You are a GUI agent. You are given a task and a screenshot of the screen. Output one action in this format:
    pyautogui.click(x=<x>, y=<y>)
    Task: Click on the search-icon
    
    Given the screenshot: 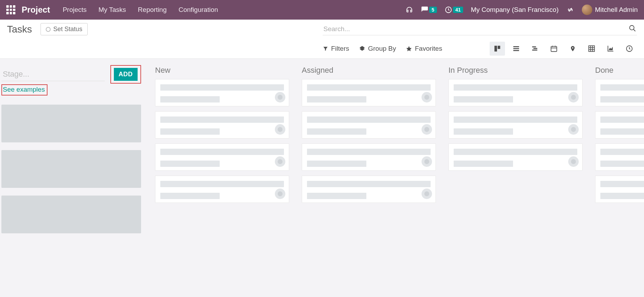 What is the action you would take?
    pyautogui.click(x=632, y=29)
    